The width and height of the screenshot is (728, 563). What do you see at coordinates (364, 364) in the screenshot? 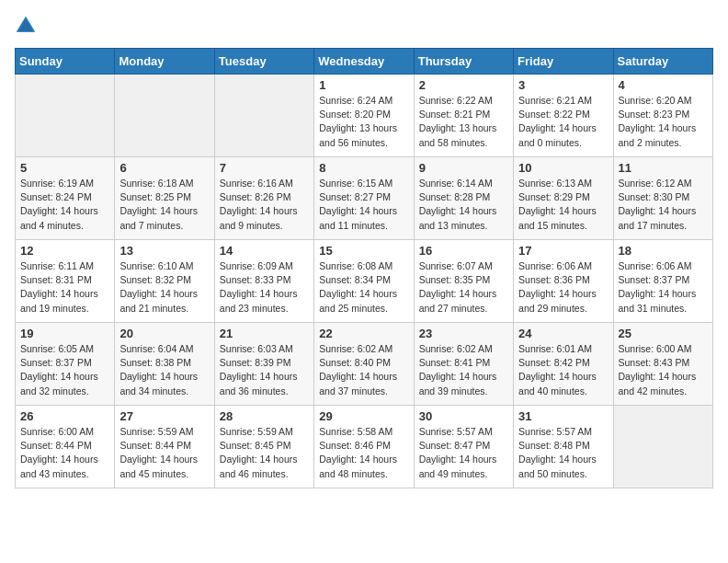
I see `calendar-cell: 22Sunrise: 6:02 AMSunset: 8:40 PMDayligh…` at bounding box center [364, 364].